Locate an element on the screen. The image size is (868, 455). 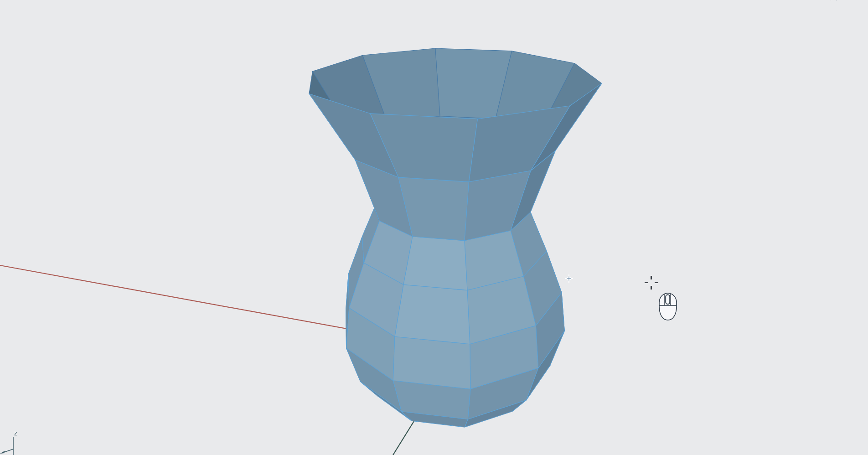
crosshair-dash-bottom is located at coordinates (651, 288).